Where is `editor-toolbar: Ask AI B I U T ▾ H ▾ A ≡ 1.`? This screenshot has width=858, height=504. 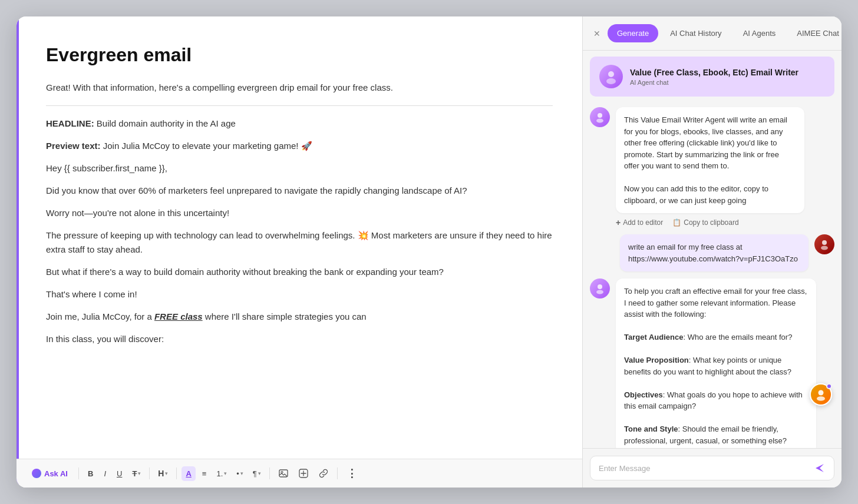 editor-toolbar: Ask AI B I U T ▾ H ▾ A ≡ 1. is located at coordinates (299, 473).